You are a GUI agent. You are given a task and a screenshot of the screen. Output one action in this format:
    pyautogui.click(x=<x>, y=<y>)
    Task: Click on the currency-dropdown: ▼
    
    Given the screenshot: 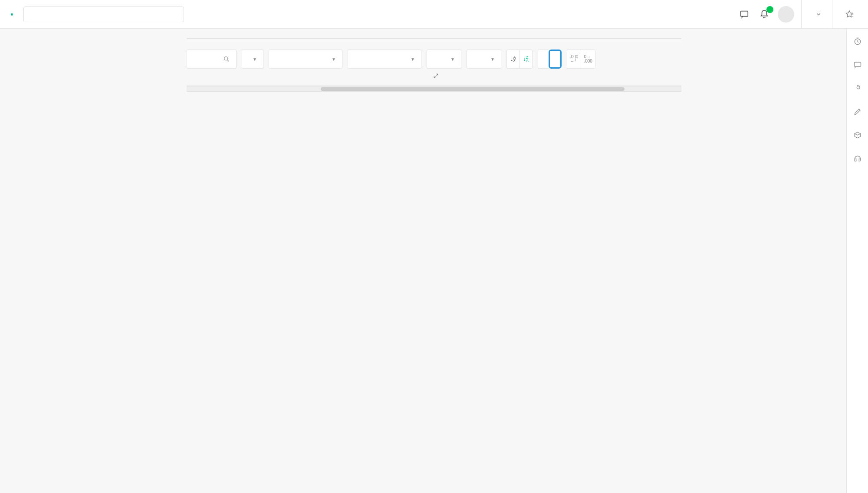 What is the action you would take?
    pyautogui.click(x=444, y=59)
    